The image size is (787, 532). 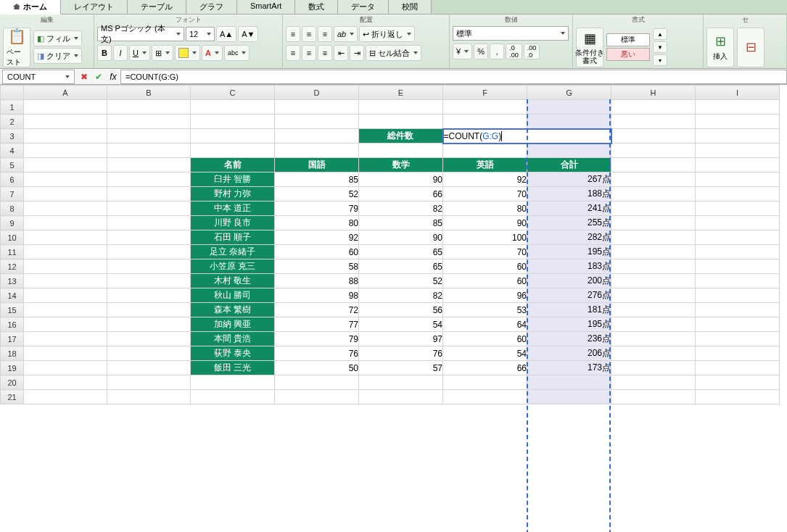 I want to click on number-format-select: 標準, so click(x=511, y=33).